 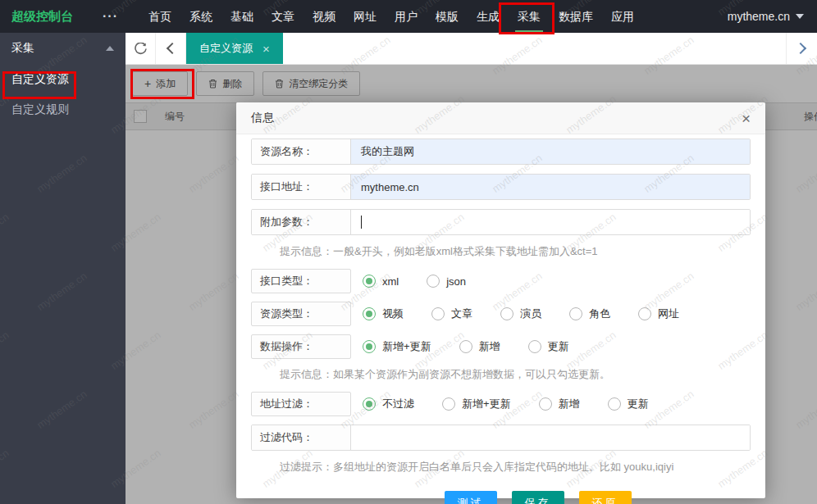 I want to click on refresh-icon, so click(x=141, y=49).